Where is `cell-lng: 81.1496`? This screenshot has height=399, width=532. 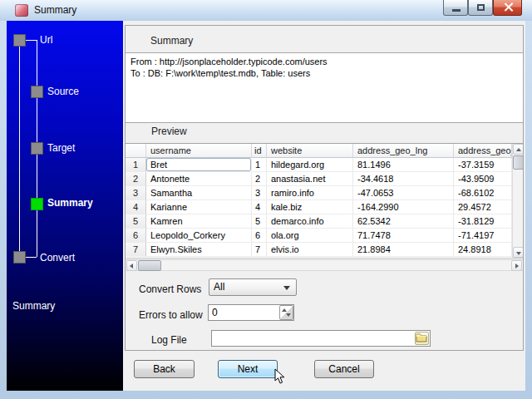 cell-lng: 81.1496 is located at coordinates (404, 165).